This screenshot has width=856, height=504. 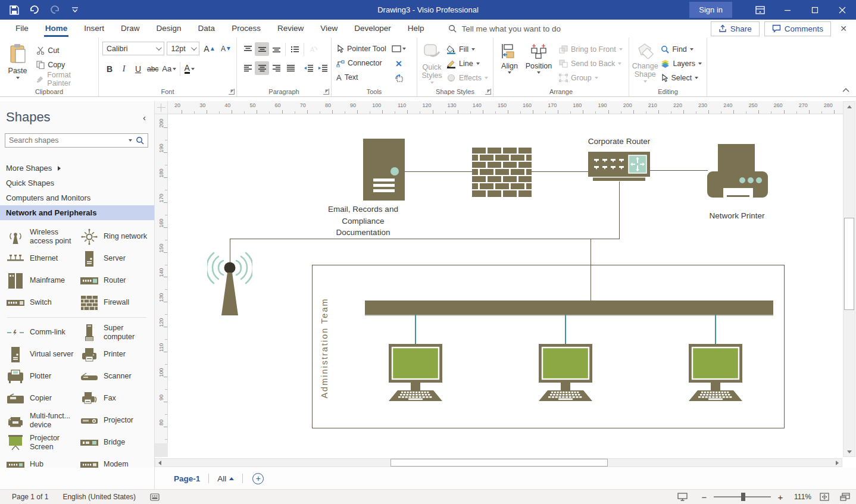 What do you see at coordinates (837, 463) in the screenshot?
I see `scroll-right-icon` at bounding box center [837, 463].